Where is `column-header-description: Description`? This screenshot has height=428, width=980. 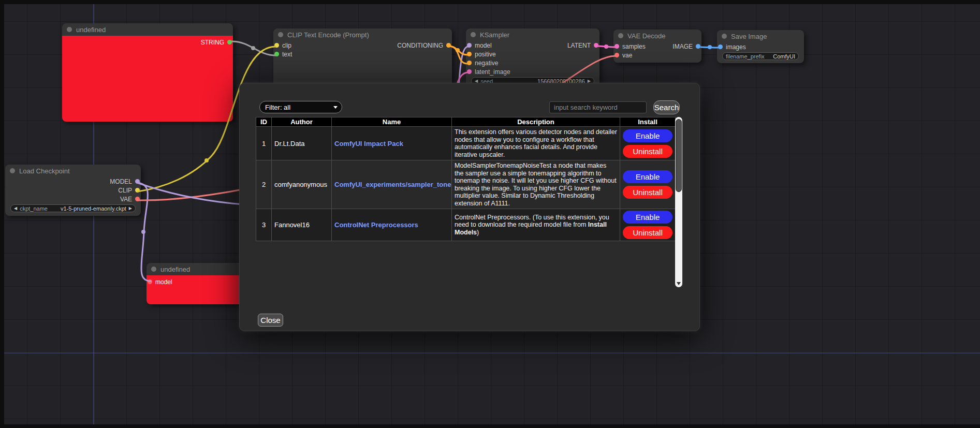 column-header-description: Description is located at coordinates (536, 122).